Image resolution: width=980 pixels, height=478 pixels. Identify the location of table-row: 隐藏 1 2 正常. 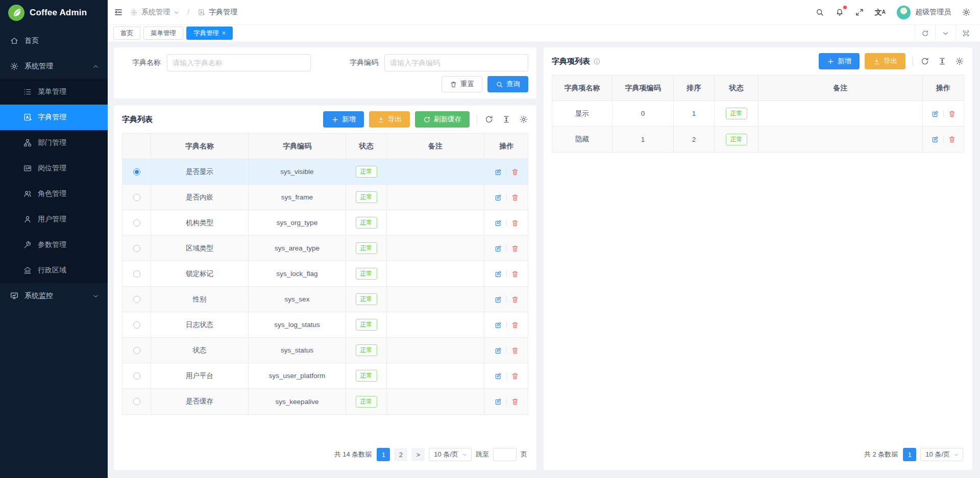
(758, 139).